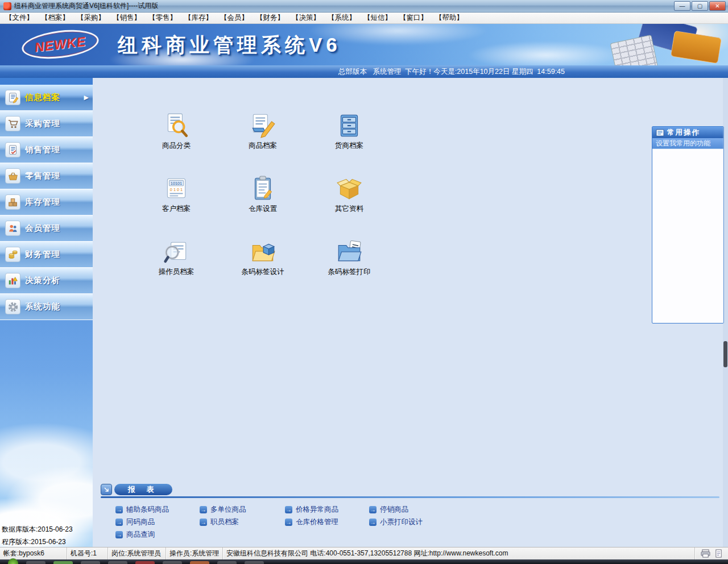 This screenshot has width=728, height=564. What do you see at coordinates (13, 561) in the screenshot?
I see `start-orb-icon` at bounding box center [13, 561].